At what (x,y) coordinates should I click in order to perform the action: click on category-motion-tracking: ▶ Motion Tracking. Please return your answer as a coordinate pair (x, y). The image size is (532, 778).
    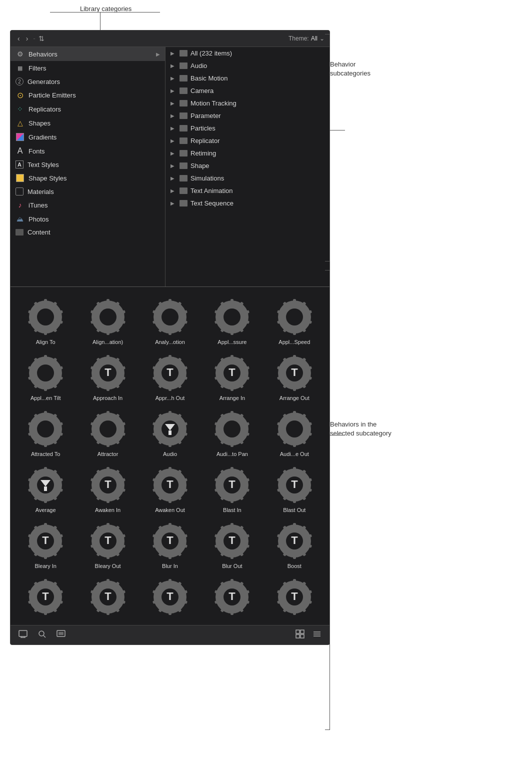
    Looking at the image, I should click on (248, 103).